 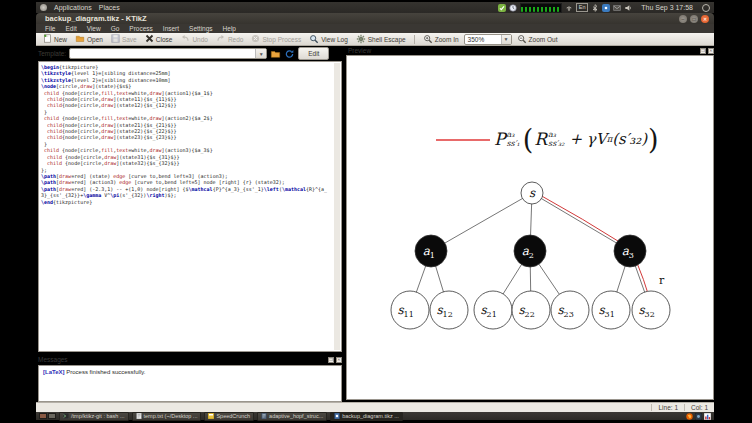 I want to click on backup-formula: Pa₃ss′₁(Ra₃ss′₃₂+ γVπ(s′₃₂)), so click(x=577, y=139).